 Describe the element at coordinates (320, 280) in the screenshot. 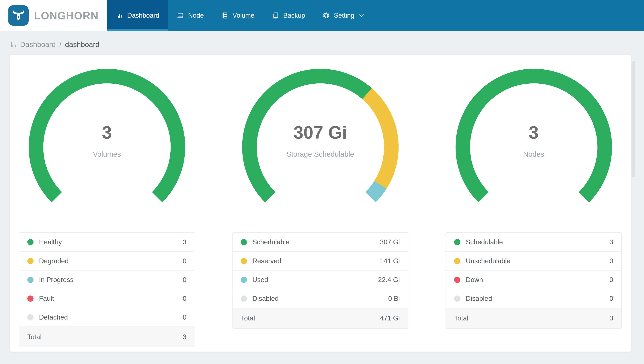

I see `legend-row-used: Used 22.4 Gi` at that location.